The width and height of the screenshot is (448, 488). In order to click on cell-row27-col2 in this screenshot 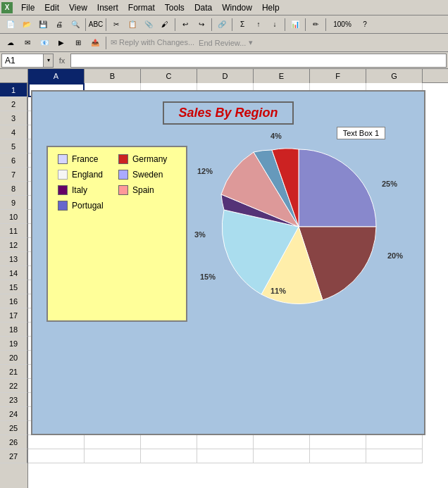, I will do `click(169, 456)`.